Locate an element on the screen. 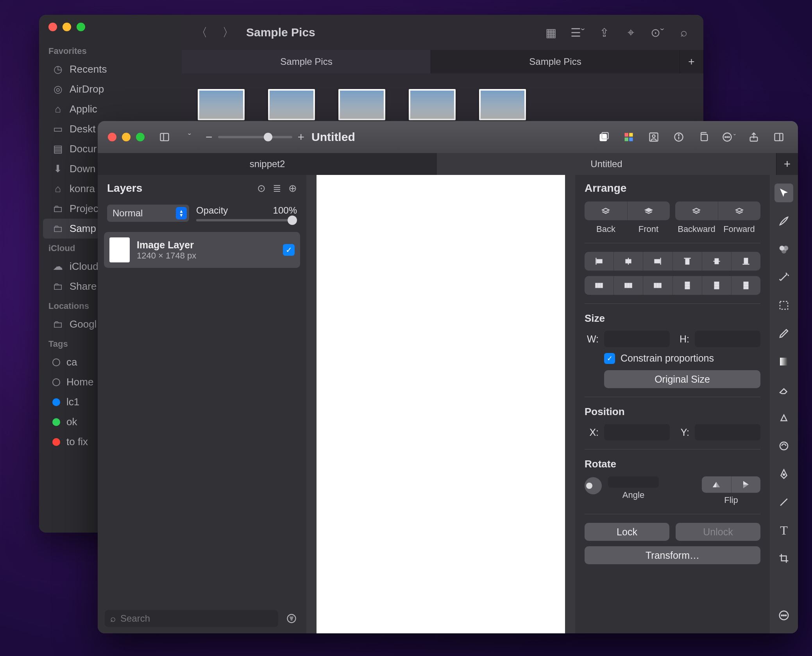  layer-visibility-checkbox: ✓ is located at coordinates (289, 250).